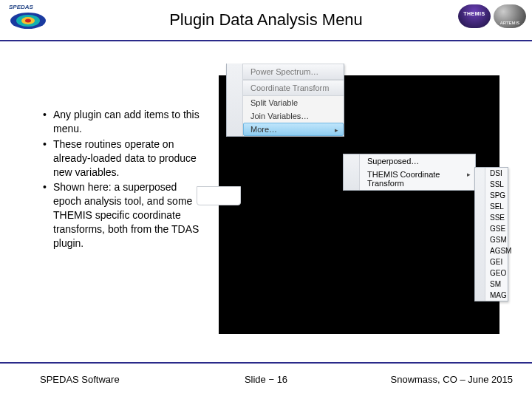  What do you see at coordinates (497, 173) in the screenshot?
I see `coord-option: DSI` at bounding box center [497, 173].